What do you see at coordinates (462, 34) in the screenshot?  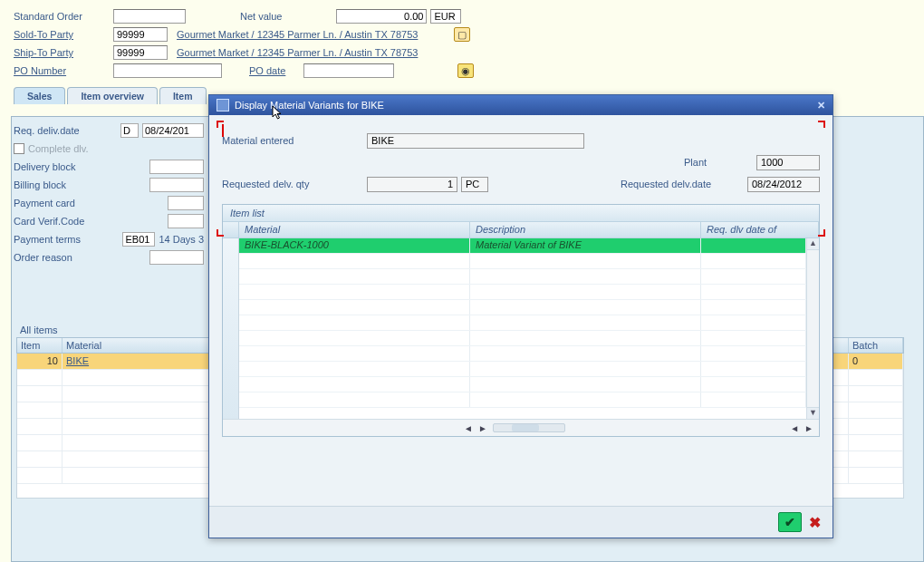 I see `partner-details-icon: ▢` at bounding box center [462, 34].